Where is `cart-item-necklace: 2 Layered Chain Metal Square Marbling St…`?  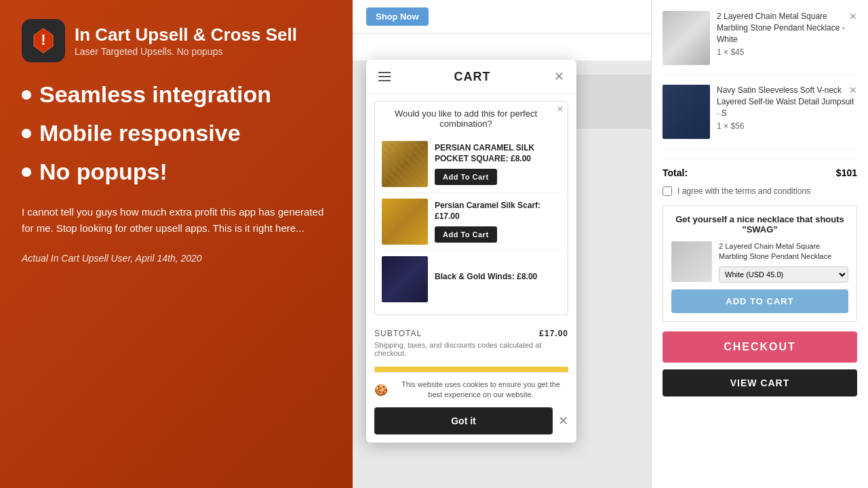 cart-item-necklace: 2 Layered Chain Metal Square Marbling St… is located at coordinates (760, 43).